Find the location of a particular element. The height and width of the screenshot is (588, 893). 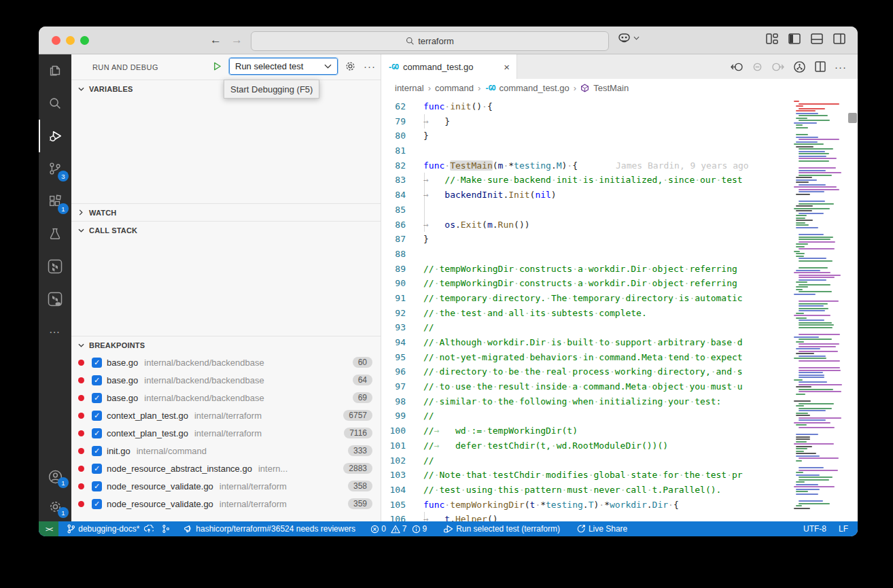

nav-forward-icon is located at coordinates (757, 67).